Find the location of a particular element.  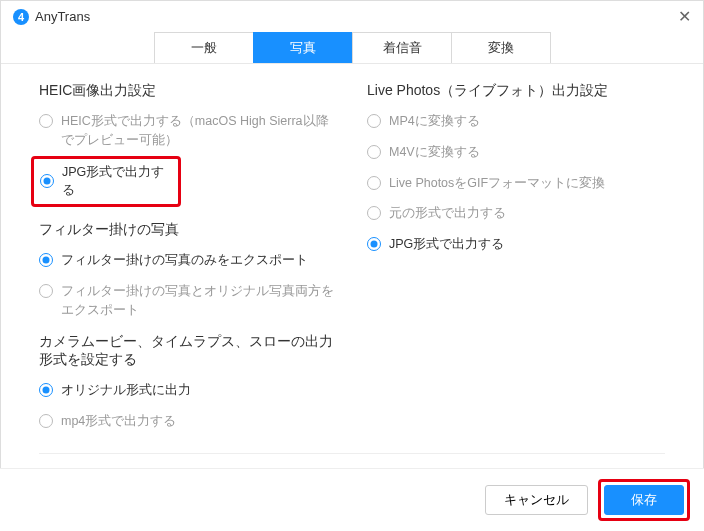

live-opt-original: 元の形式で出力する is located at coordinates (516, 214).